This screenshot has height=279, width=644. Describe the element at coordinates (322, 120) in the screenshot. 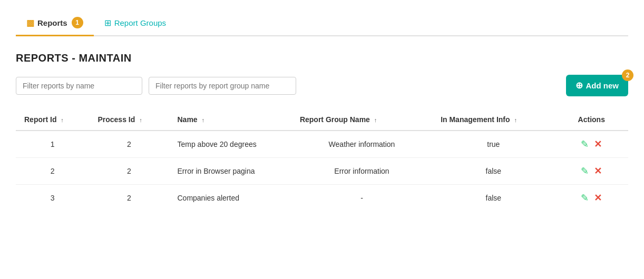

I see `header-row: Report Id ↑ Process Id ↑ Name ↑ Report G…` at that location.